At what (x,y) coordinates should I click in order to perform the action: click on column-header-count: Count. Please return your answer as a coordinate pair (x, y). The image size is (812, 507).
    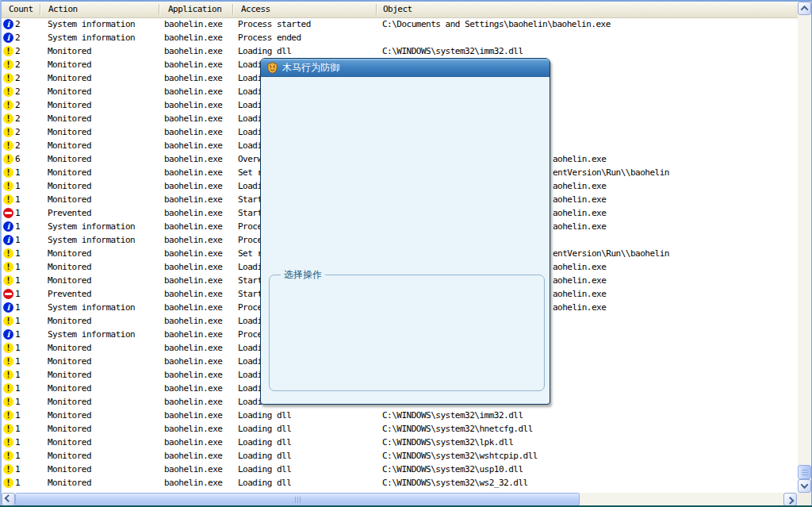
    Looking at the image, I should click on (21, 10).